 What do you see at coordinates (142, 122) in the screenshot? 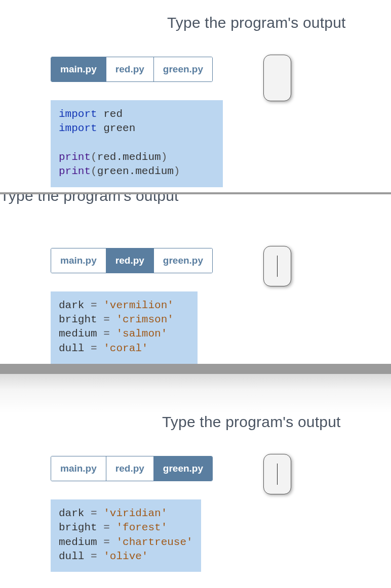
I see `left-column: main.py red.py green.py import red impor…` at bounding box center [142, 122].